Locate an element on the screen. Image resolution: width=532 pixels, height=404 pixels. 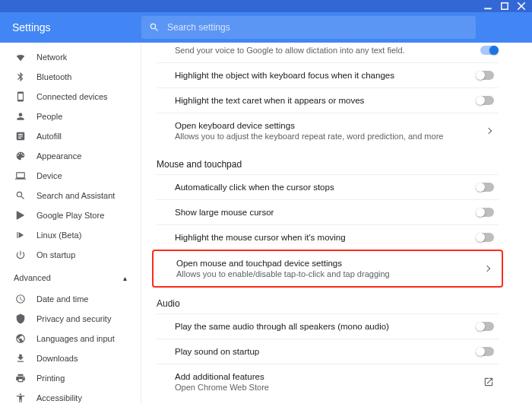
wifi-icon is located at coordinates (21, 57).